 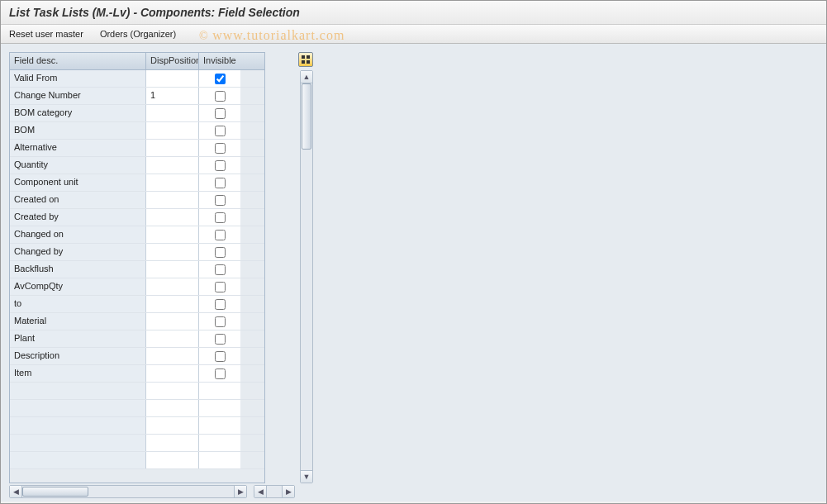 I want to click on table-row: Changed by, so click(x=137, y=253).